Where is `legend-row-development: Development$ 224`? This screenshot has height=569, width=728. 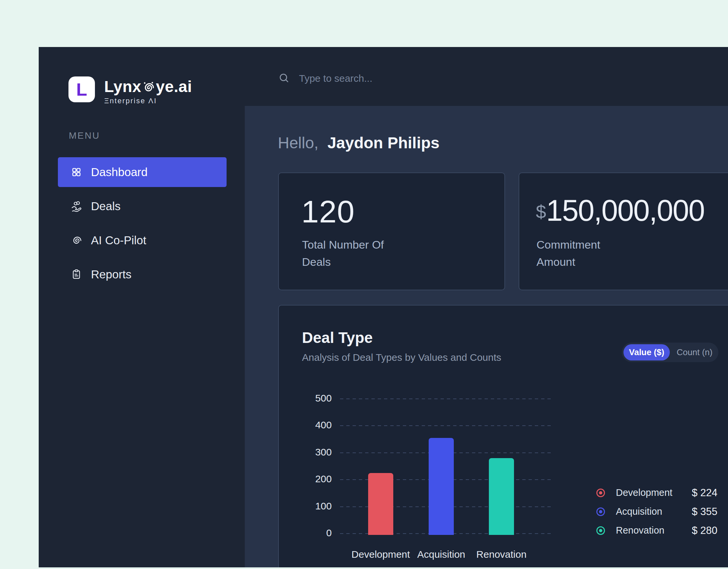 legend-row-development: Development$ 224 is located at coordinates (657, 493).